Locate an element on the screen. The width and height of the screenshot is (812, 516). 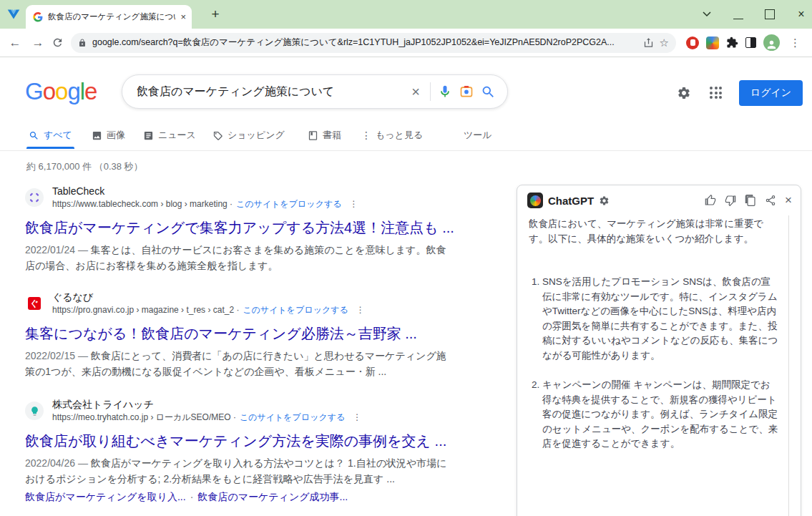
tab-images: 画像 is located at coordinates (109, 135).